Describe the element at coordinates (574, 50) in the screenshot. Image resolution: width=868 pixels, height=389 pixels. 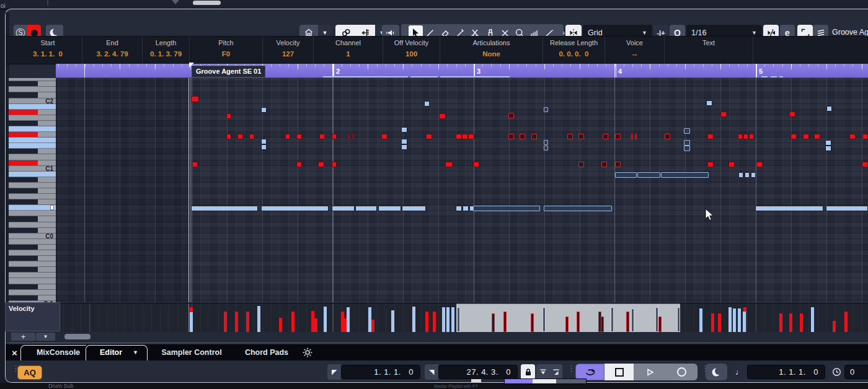
I see `info-field-release-length: Release Length0. 0. 0. 0` at that location.